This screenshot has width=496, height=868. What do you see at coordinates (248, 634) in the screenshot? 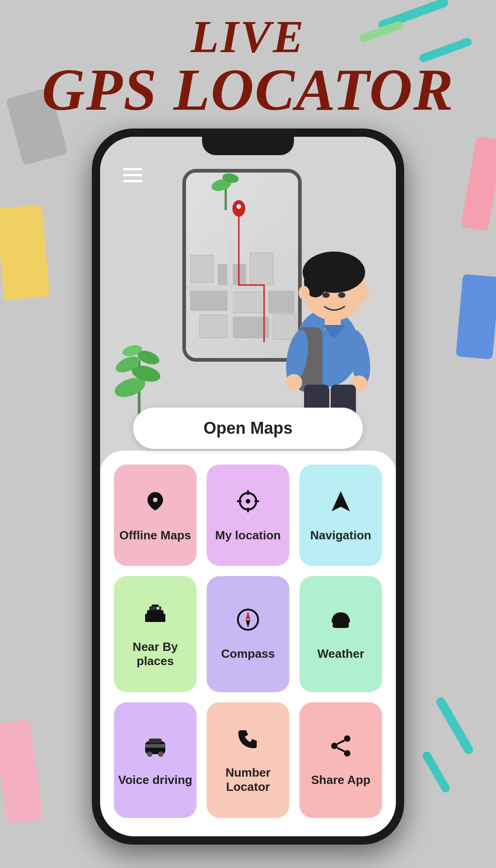
I see `grid-item-compass: Compass` at bounding box center [248, 634].